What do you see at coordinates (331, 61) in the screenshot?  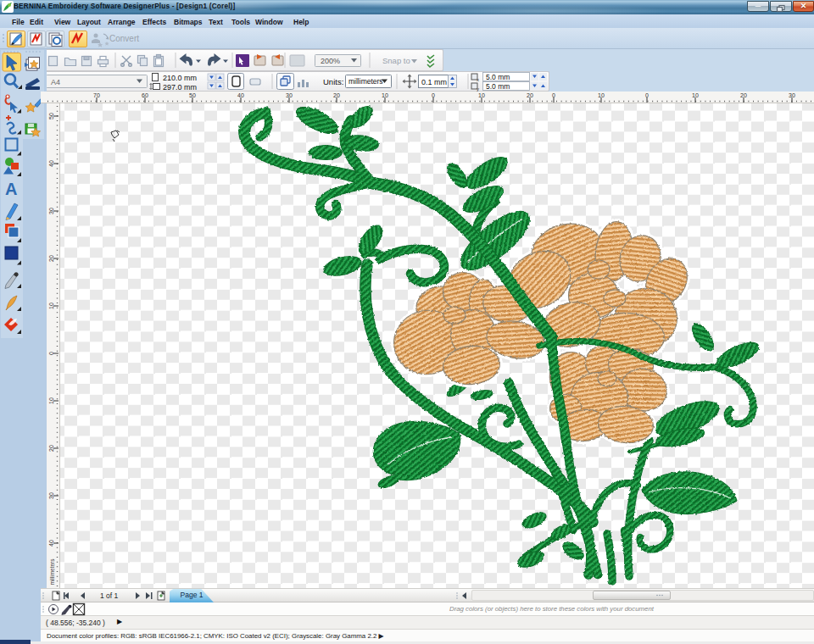 I see `svg-text: 200%` at bounding box center [331, 61].